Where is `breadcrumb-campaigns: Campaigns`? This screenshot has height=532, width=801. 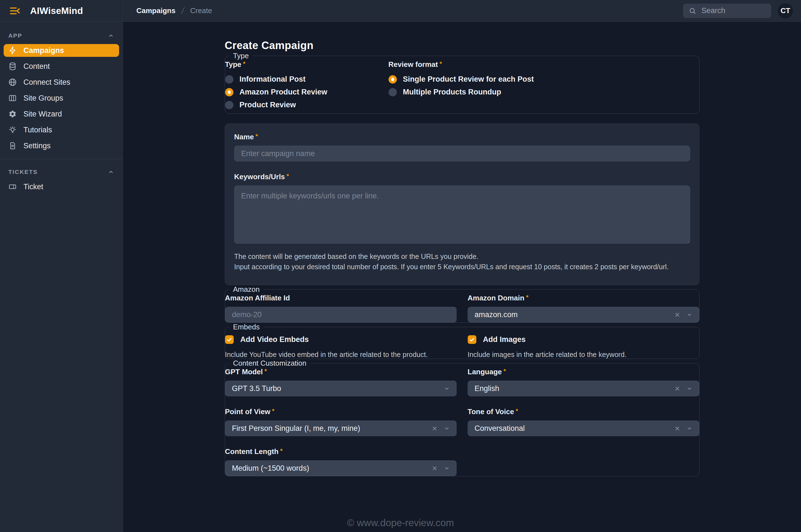 breadcrumb-campaigns: Campaigns is located at coordinates (156, 11).